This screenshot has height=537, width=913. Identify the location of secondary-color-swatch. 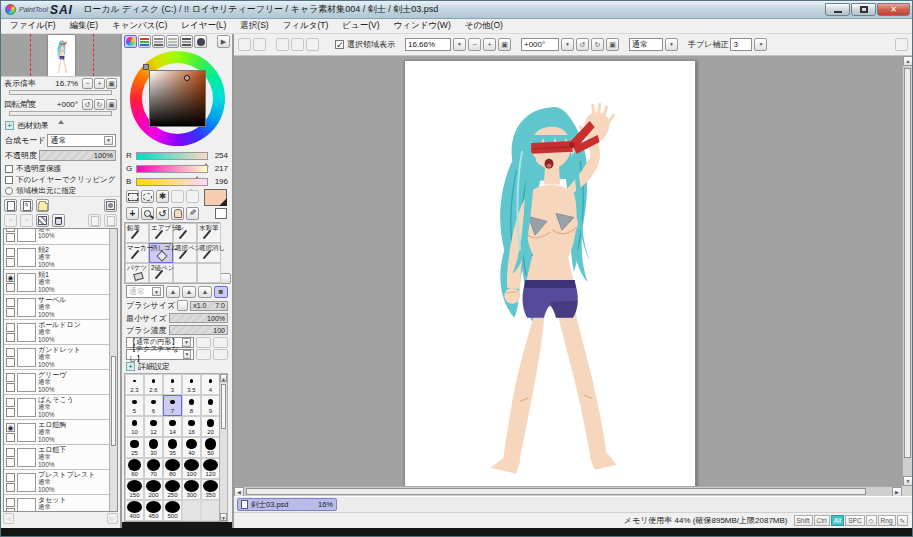
(221, 214).